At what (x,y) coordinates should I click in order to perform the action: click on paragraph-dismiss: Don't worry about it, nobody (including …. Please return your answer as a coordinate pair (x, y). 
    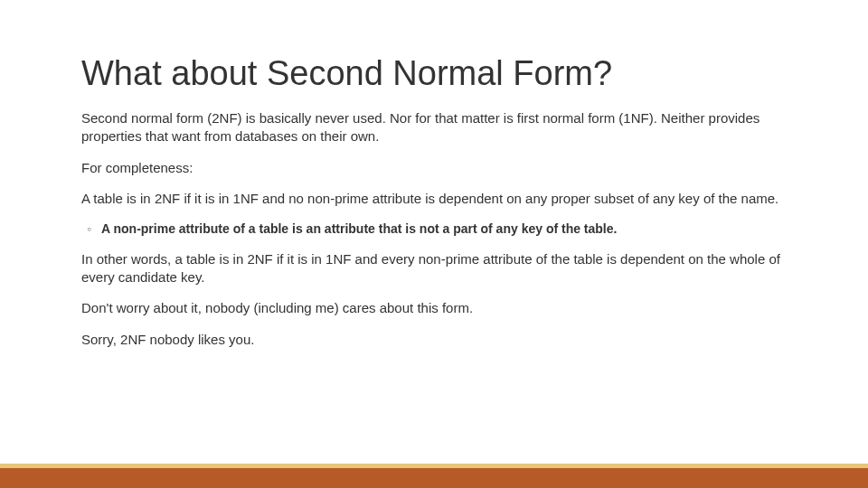
    Looking at the image, I should click on (434, 308).